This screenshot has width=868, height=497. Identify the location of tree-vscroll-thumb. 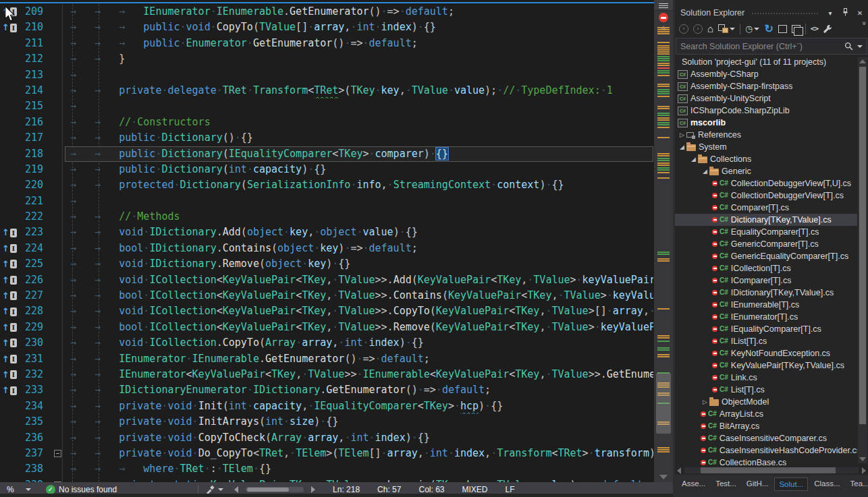
(863, 245).